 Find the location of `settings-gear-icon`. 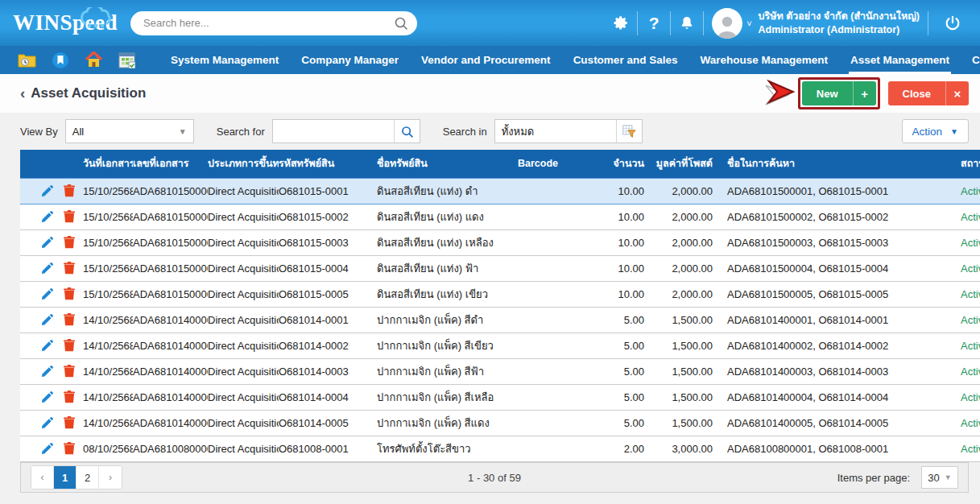

settings-gear-icon is located at coordinates (621, 23).